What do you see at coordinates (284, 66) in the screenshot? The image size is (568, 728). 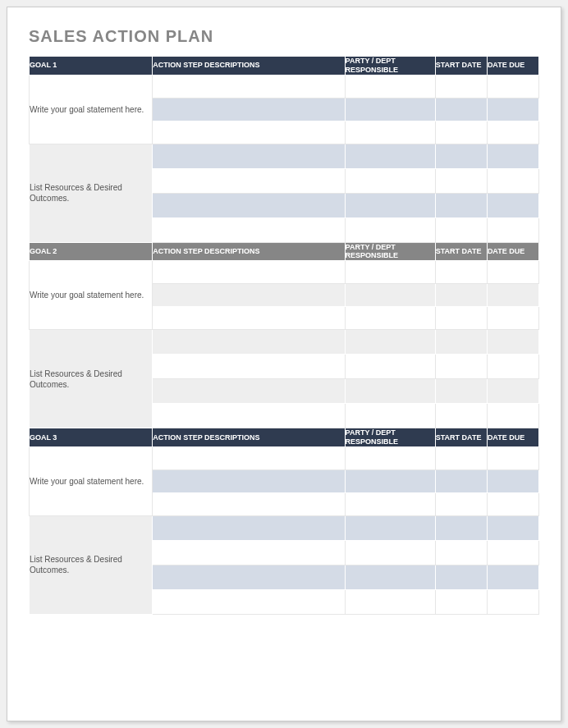 I see `goal-1-header-row: GOAL 1 ACTION STEP DESCRIPTIONS PARTY / …` at bounding box center [284, 66].